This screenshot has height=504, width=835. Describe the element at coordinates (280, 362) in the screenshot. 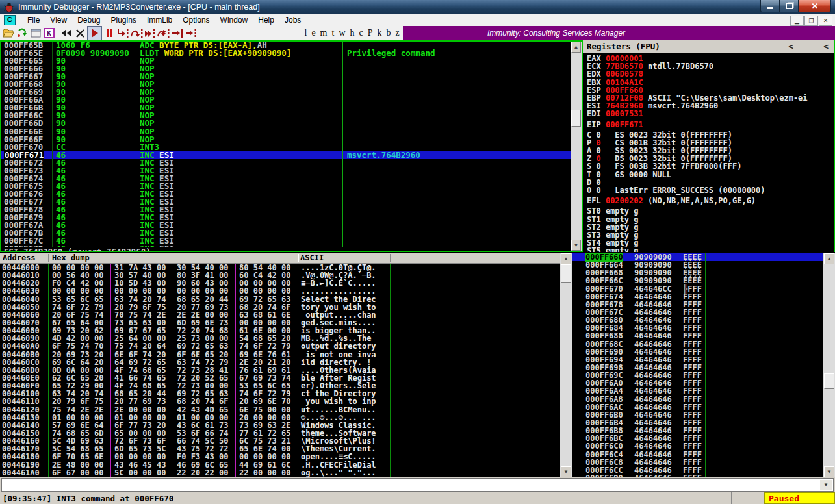

I see `dump-row: 004460C069 6C 64 2064 69 72 6563 74 72 7…` at that location.